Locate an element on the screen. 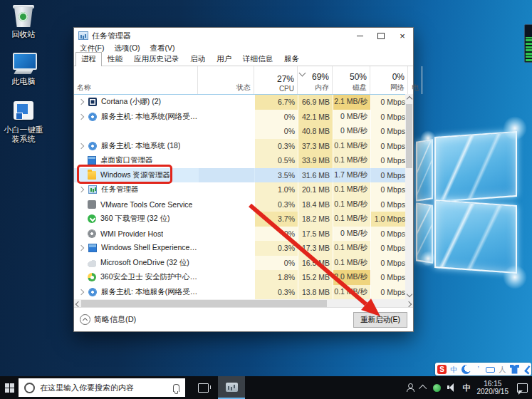 This screenshot has height=399, width=532. vm-icon is located at coordinates (92, 204).